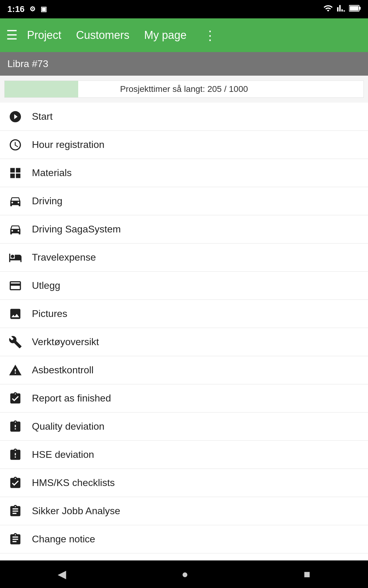 The height and width of the screenshot is (588, 368). What do you see at coordinates (44, 9) in the screenshot?
I see `sim-icon: ▣` at bounding box center [44, 9].